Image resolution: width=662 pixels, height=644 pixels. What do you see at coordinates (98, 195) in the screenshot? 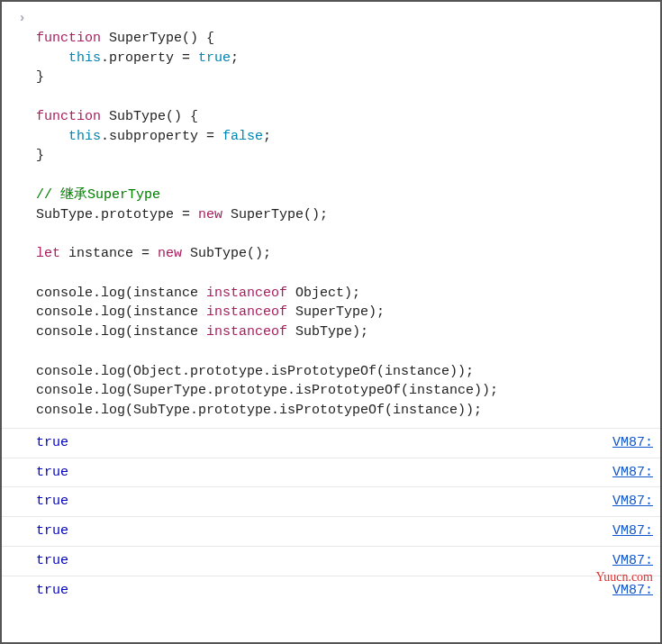
I see `code-comment: // 继承SuperType` at bounding box center [98, 195].